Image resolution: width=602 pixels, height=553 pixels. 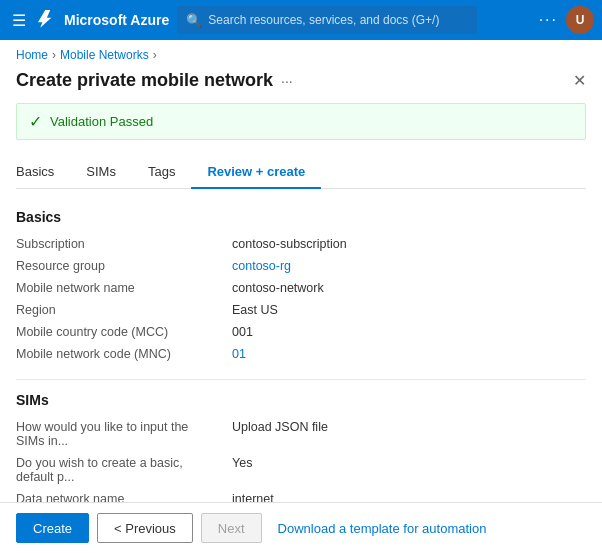 What do you see at coordinates (116, 20) in the screenshot?
I see `app-title: Microsoft Azure` at bounding box center [116, 20].